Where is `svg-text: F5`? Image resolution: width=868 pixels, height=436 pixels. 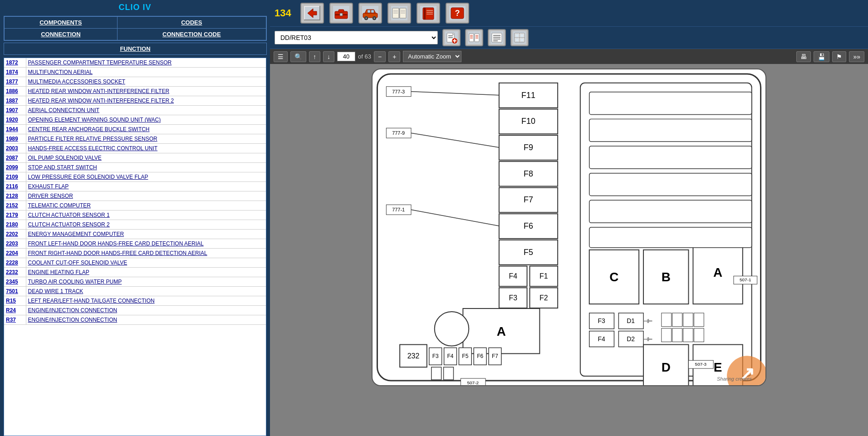 svg-text: F5 is located at coordinates (528, 252).